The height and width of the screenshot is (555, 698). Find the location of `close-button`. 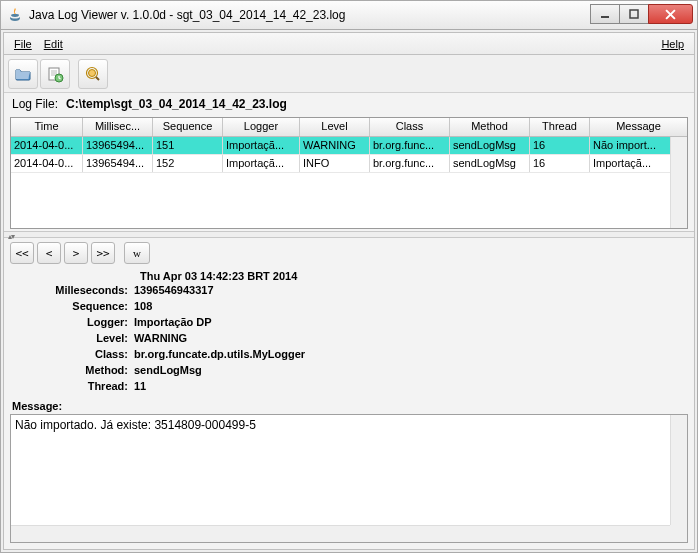

close-button is located at coordinates (670, 14).